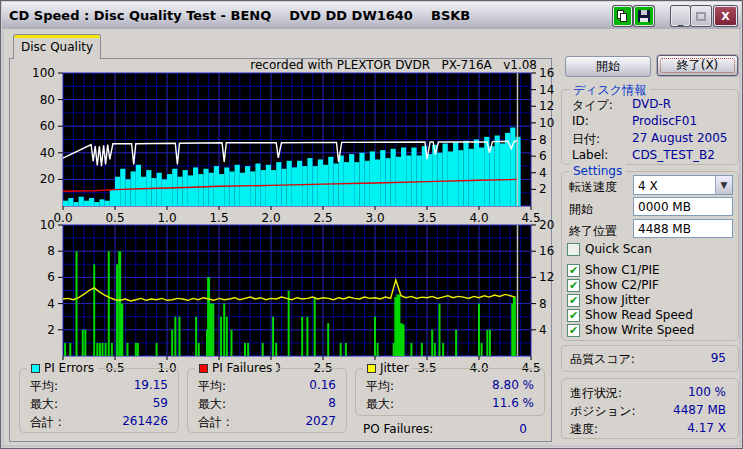 The height and width of the screenshot is (449, 743). I want to click on checkbox-show-write-speed: ✔ Show Write Speed, so click(630, 330).